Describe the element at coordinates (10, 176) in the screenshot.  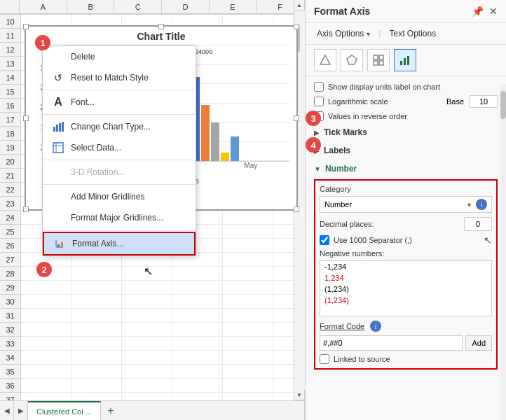
I see `row-21: 21` at that location.